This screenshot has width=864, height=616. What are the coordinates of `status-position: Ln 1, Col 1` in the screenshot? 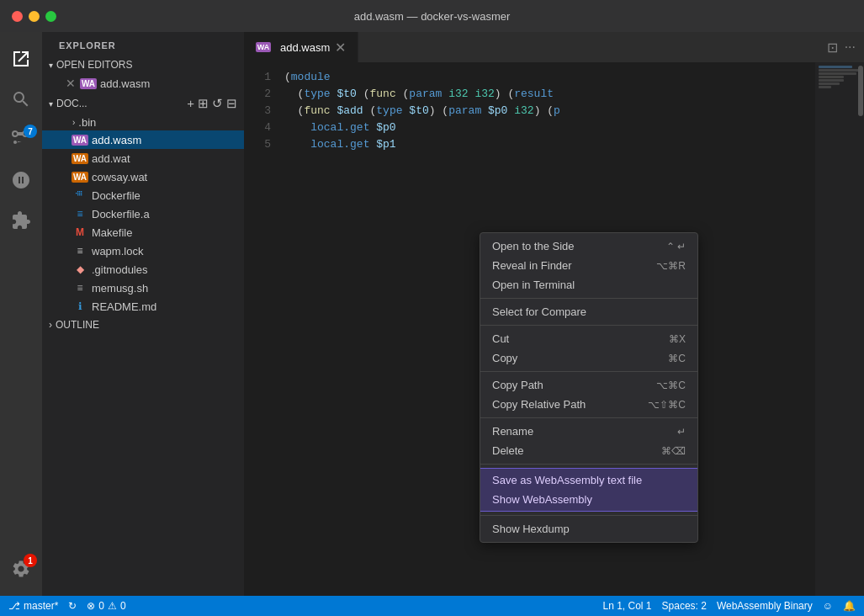 It's located at (627, 606).